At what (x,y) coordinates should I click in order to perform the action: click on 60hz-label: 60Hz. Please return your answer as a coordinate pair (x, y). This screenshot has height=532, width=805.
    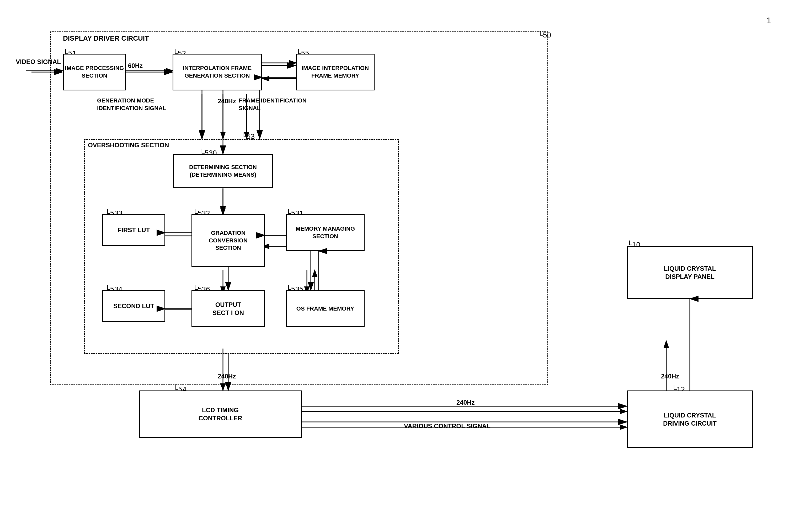
    Looking at the image, I should click on (135, 66).